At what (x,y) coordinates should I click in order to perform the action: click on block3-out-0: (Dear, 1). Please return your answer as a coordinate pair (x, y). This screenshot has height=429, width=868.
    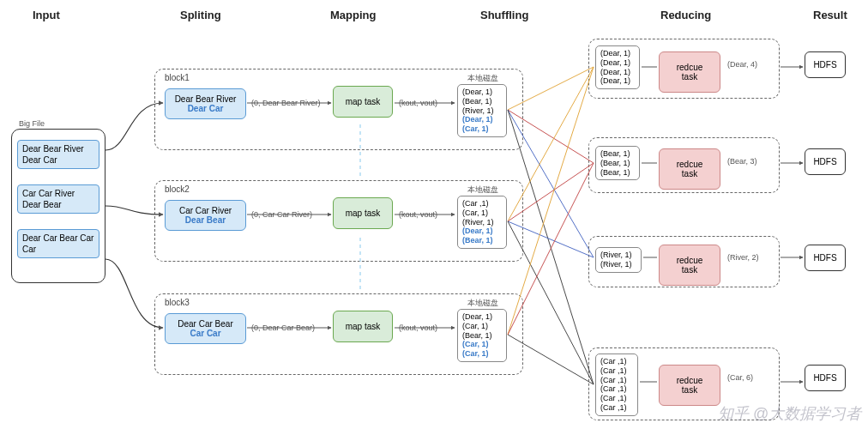
    Looking at the image, I should click on (482, 317).